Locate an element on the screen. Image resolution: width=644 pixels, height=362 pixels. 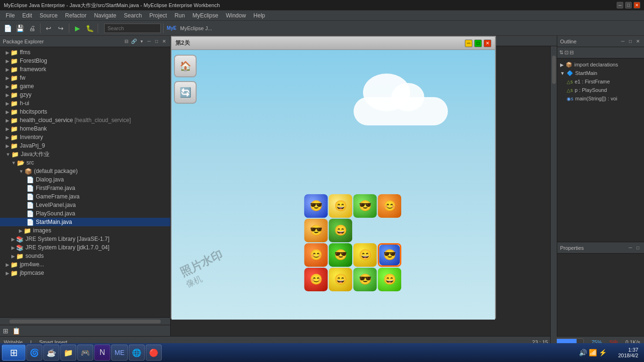
fruit-cell-0-1: 😄 is located at coordinates (340, 206).